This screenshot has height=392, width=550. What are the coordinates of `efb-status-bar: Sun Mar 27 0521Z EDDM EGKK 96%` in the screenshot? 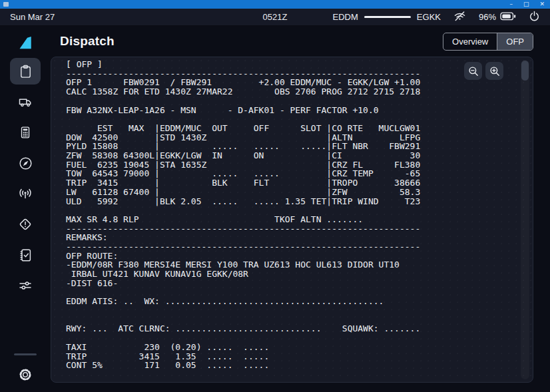 It's located at (275, 17).